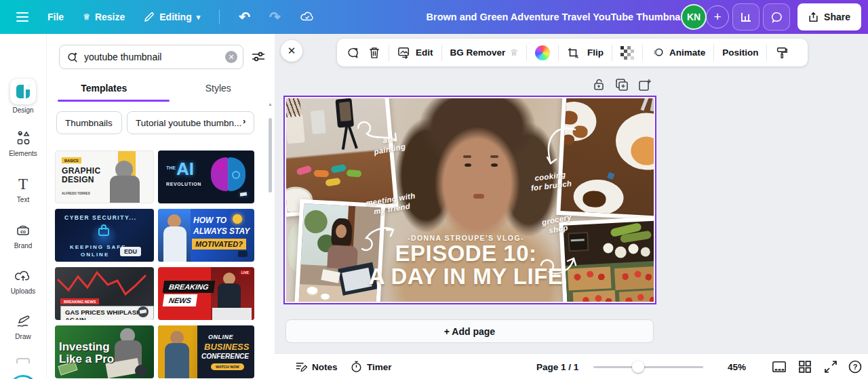  What do you see at coordinates (90, 123) in the screenshot?
I see `chip-thumbnails: Thumbnails` at bounding box center [90, 123].